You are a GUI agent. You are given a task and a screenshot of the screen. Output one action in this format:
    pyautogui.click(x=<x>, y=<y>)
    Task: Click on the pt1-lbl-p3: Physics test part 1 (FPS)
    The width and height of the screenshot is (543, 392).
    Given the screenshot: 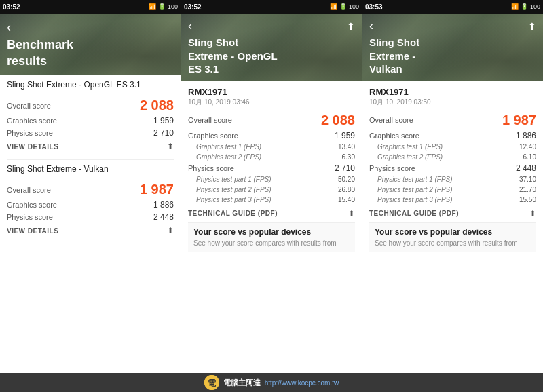 What is the action you would take?
    pyautogui.click(x=411, y=179)
    